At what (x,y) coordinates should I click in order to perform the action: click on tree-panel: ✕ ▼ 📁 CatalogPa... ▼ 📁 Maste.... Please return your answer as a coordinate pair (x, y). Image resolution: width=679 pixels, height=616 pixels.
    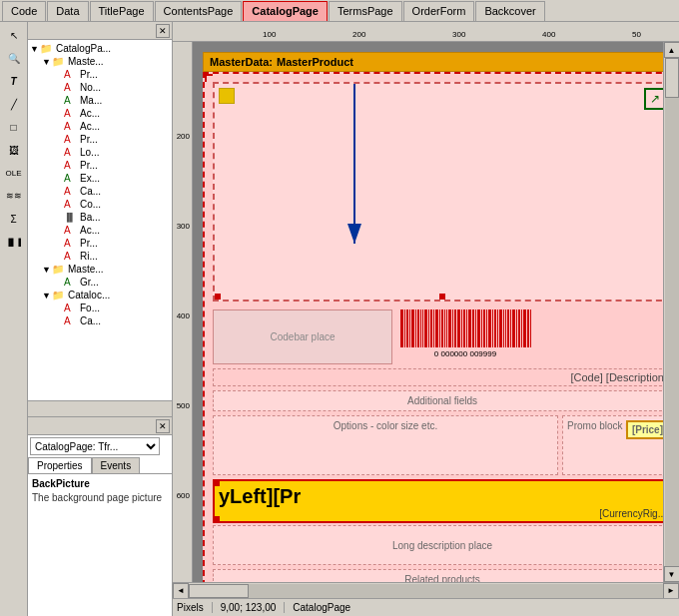
    Looking at the image, I should click on (100, 220).